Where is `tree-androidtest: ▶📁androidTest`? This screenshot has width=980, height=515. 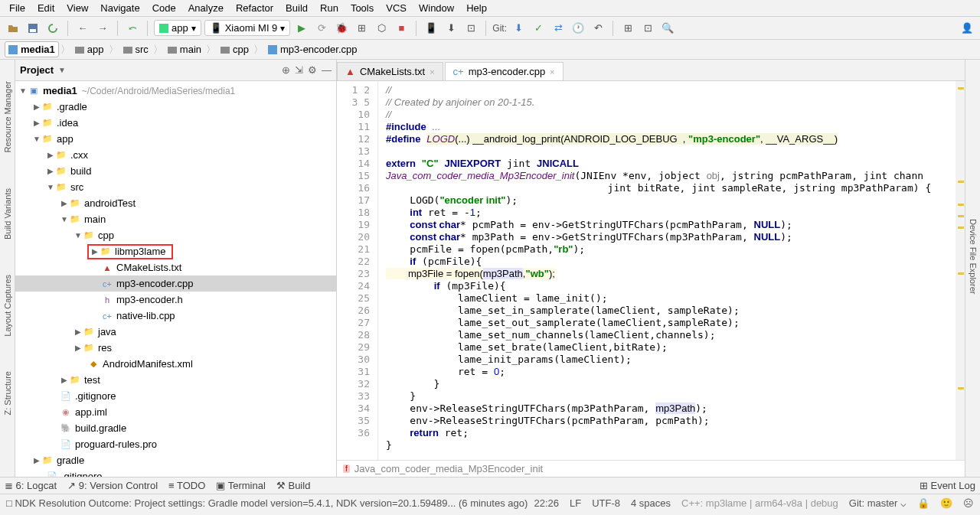 tree-androidtest: ▶📁androidTest is located at coordinates (176, 204).